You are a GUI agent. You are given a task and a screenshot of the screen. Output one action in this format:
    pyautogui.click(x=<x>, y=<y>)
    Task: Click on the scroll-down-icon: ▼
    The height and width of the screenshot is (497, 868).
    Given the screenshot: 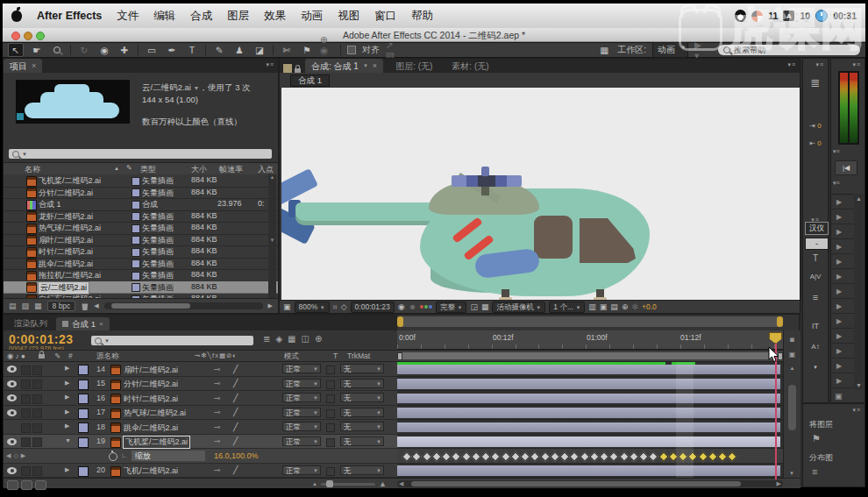 What is the action you would take?
    pyautogui.click(x=859, y=386)
    